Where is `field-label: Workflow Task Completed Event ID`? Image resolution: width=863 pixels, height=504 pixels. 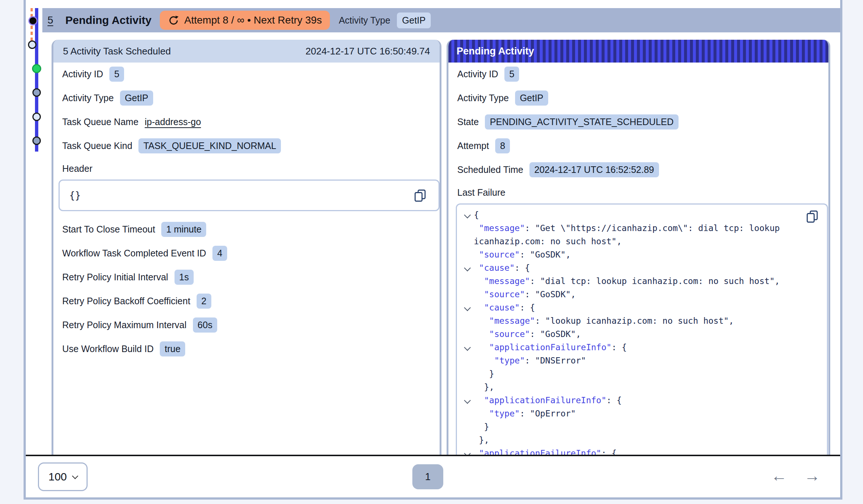 field-label: Workflow Task Completed Event ID is located at coordinates (134, 253).